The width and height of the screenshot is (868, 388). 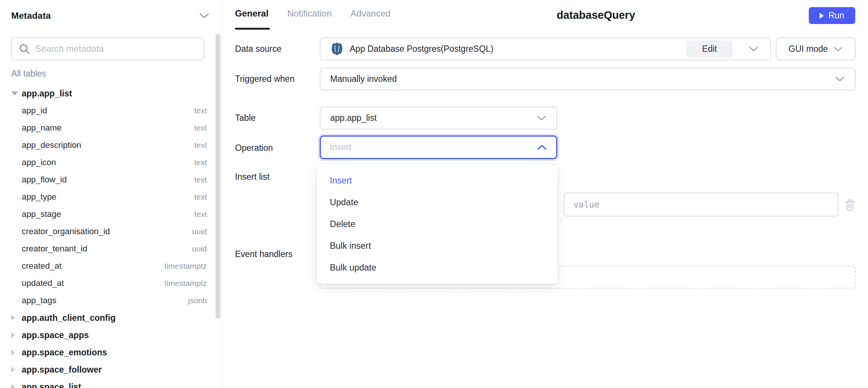 I want to click on run-button: Run, so click(x=832, y=16).